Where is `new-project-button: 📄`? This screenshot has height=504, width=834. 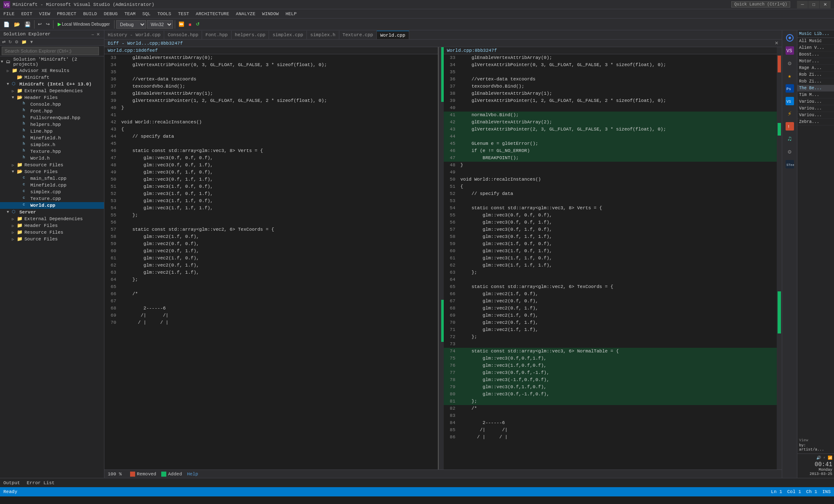 new-project-button: 📄 is located at coordinates (7, 24).